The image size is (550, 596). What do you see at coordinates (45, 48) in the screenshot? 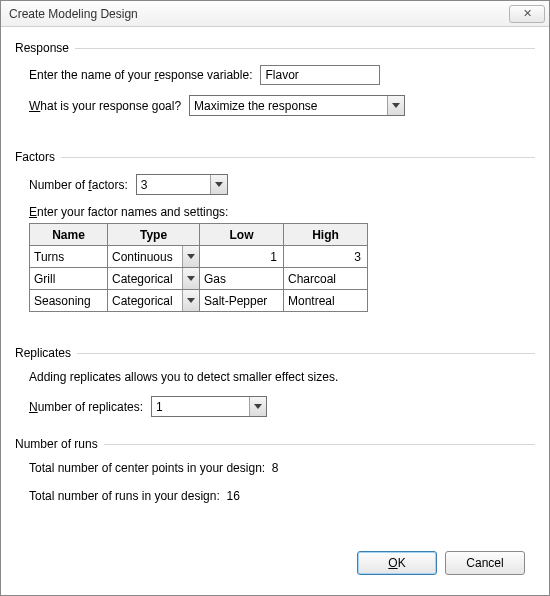
I see `group-response-title: Response` at bounding box center [45, 48].